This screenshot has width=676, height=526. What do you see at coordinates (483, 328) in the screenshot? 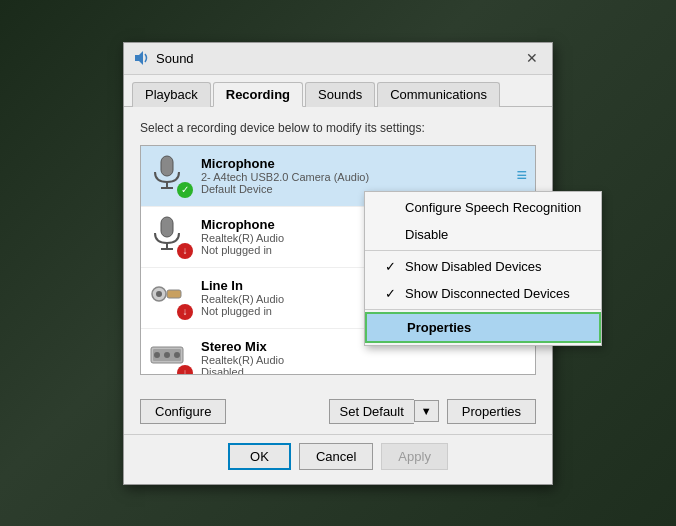
I see `context-item-properties: Properties` at bounding box center [483, 328].